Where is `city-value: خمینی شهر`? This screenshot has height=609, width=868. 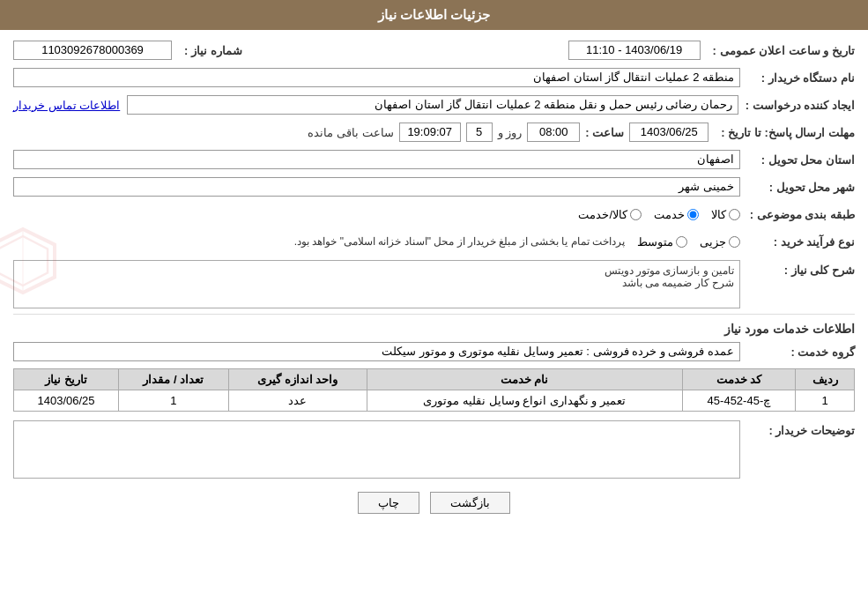 city-value: خمینی شهر is located at coordinates (377, 187).